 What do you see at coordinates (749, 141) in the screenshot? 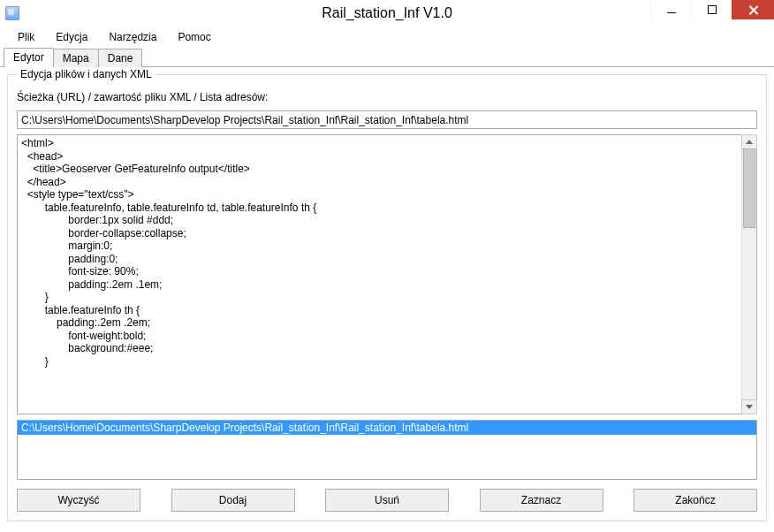
I see `scroll-up-button` at bounding box center [749, 141].